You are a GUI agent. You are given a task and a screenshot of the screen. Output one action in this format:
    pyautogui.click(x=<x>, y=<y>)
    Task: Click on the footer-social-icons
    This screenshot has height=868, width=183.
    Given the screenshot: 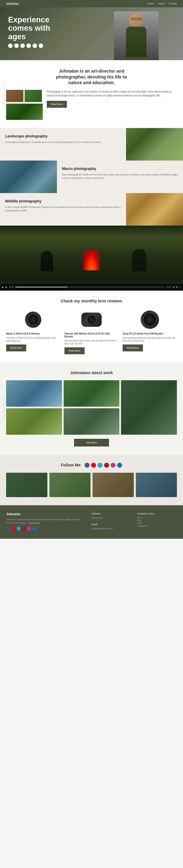 What is the action you would take?
    pyautogui.click(x=46, y=529)
    